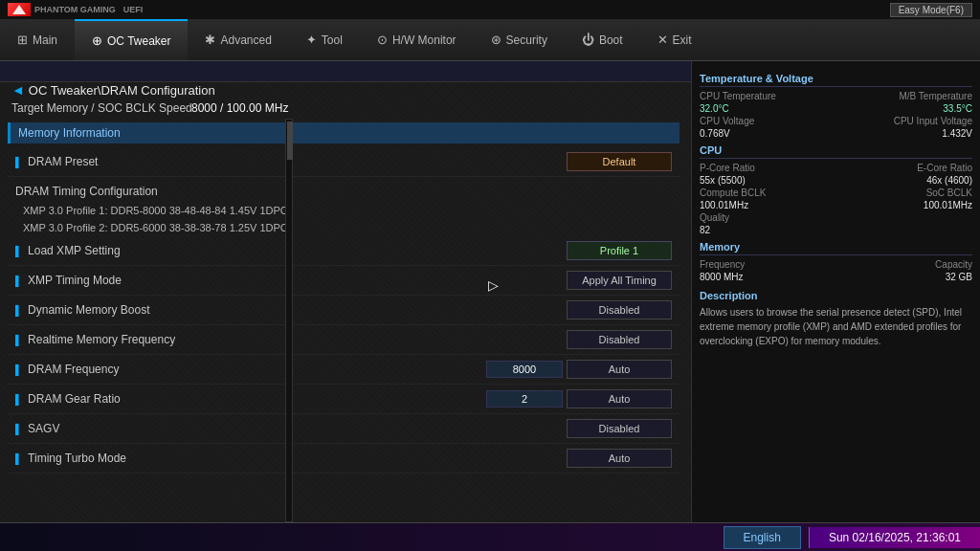  Describe the element at coordinates (344, 251) in the screenshot. I see `load-xmp-row: ▌ Load XMP Setting Profile 1` at that location.